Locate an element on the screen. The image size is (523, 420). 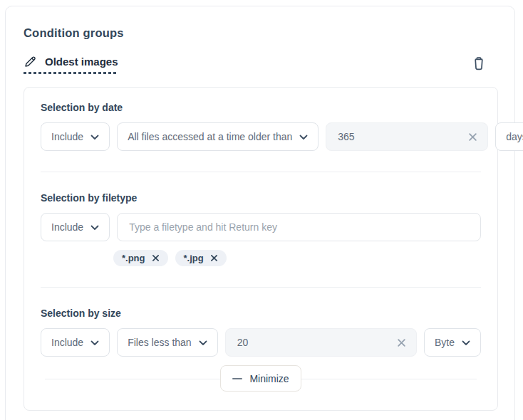
size-value-field is located at coordinates (321, 342).